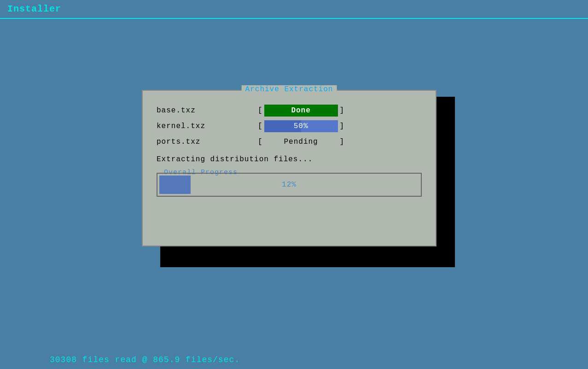  Describe the element at coordinates (260, 126) in the screenshot. I see `bracket-open-kernel: [` at that location.